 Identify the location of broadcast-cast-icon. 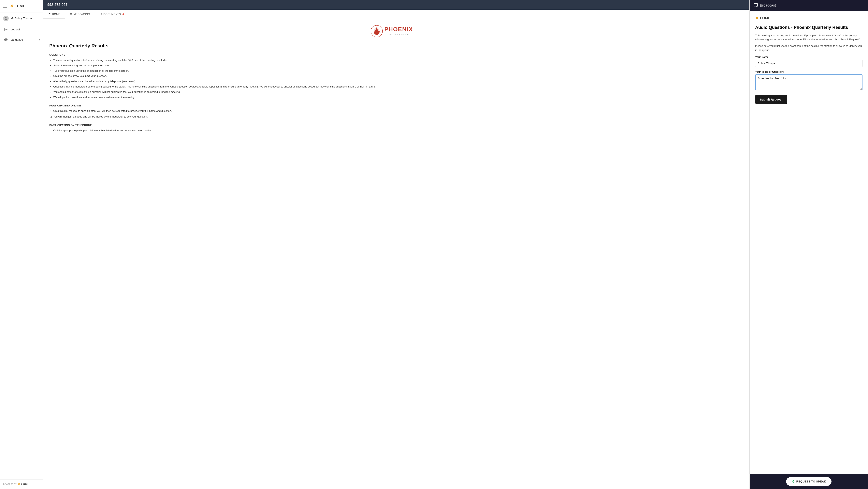
(755, 5).